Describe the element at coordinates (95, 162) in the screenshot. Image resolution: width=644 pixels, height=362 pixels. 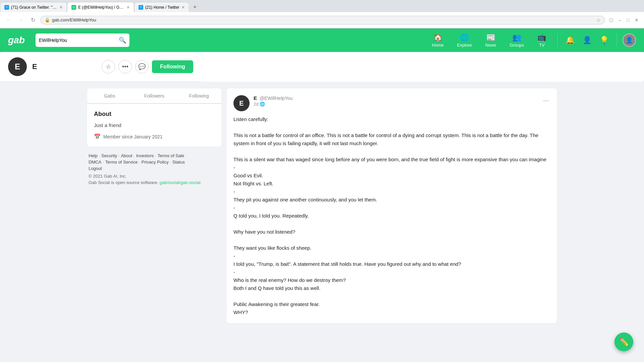
I see `footer-link-dmca: DMCA` at that location.